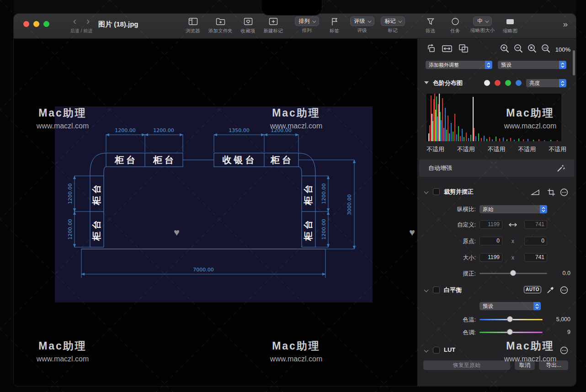 The width and height of the screenshot is (586, 392). I want to click on toolbar-thumbnail: 缩略图, so click(510, 26).